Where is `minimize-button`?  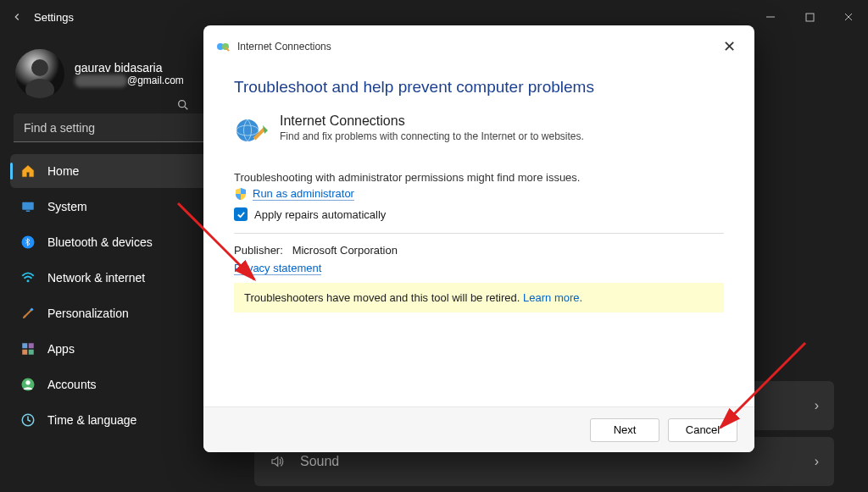 minimize-button is located at coordinates (771, 17).